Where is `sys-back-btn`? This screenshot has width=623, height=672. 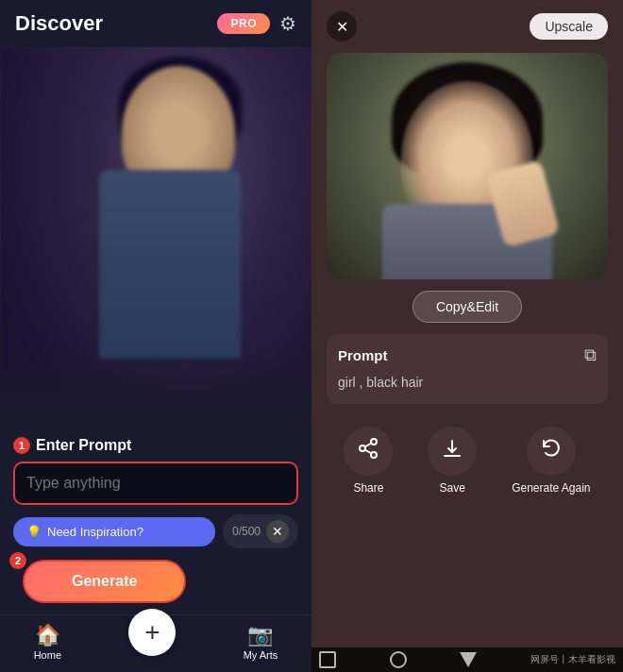
sys-back-btn is located at coordinates (468, 660).